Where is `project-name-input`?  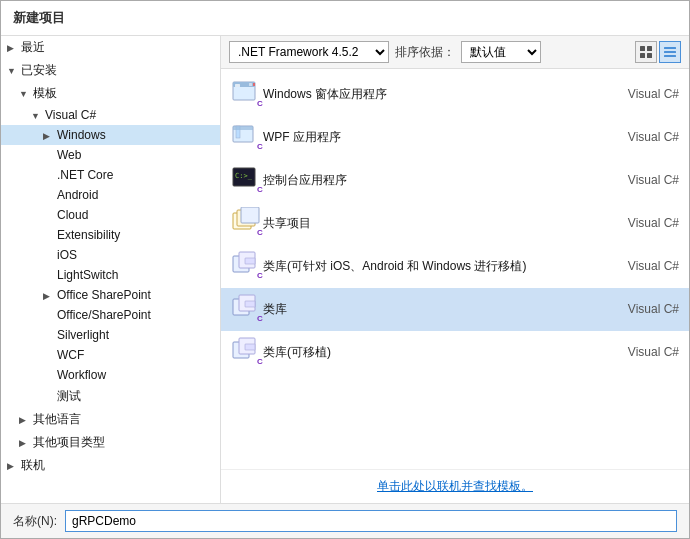
project-name-input is located at coordinates (371, 521).